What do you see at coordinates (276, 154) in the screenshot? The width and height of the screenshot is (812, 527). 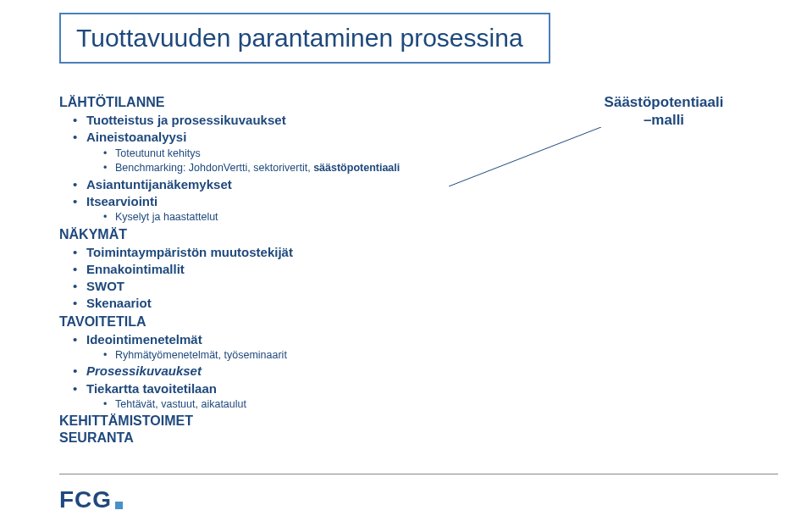 I see `list-item: Toteutunut kehitys` at bounding box center [276, 154].